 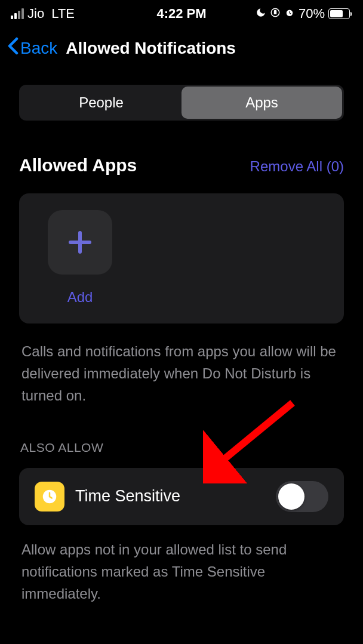 I want to click on status-time: 4:22 PM, so click(x=182, y=14).